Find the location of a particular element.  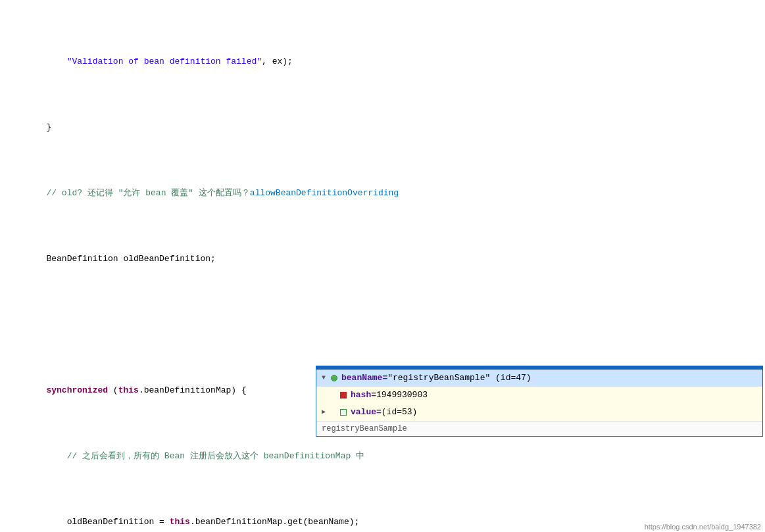

debug-label-hash: hash= is located at coordinates (363, 395).